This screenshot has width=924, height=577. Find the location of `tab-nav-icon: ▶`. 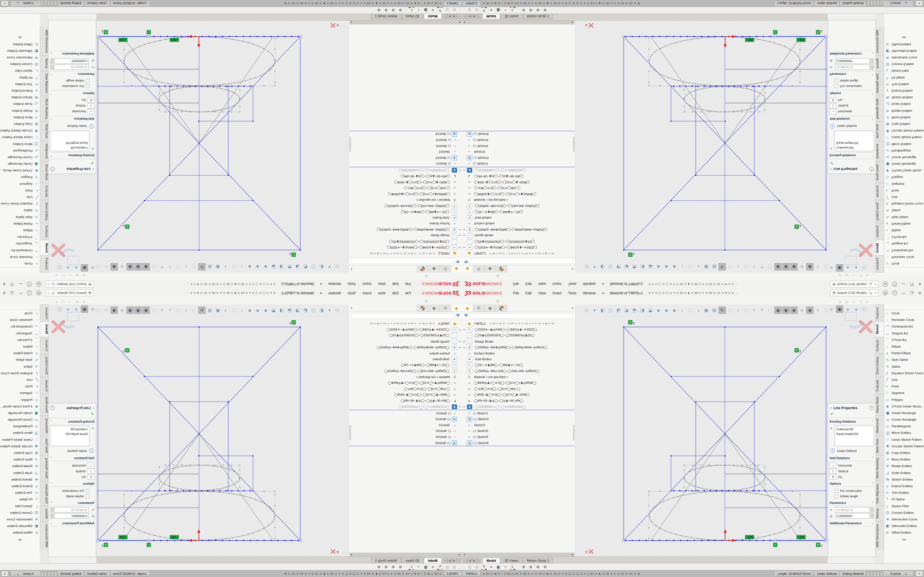

tab-nav-icon: ▶ is located at coordinates (450, 17).